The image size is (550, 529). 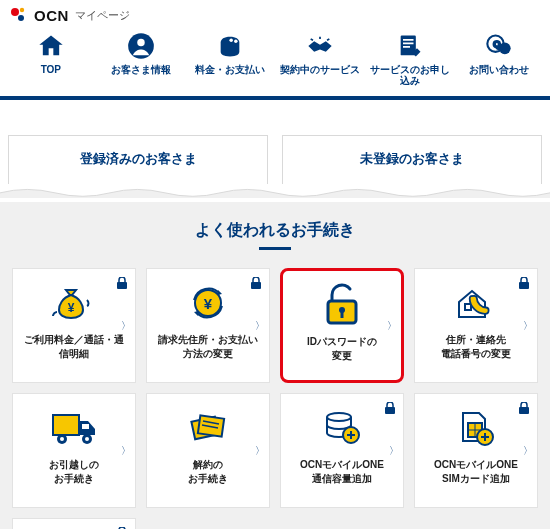 What do you see at coordinates (342, 348) in the screenshot?
I see `card-title: IDパスワードの 変更` at bounding box center [342, 348].